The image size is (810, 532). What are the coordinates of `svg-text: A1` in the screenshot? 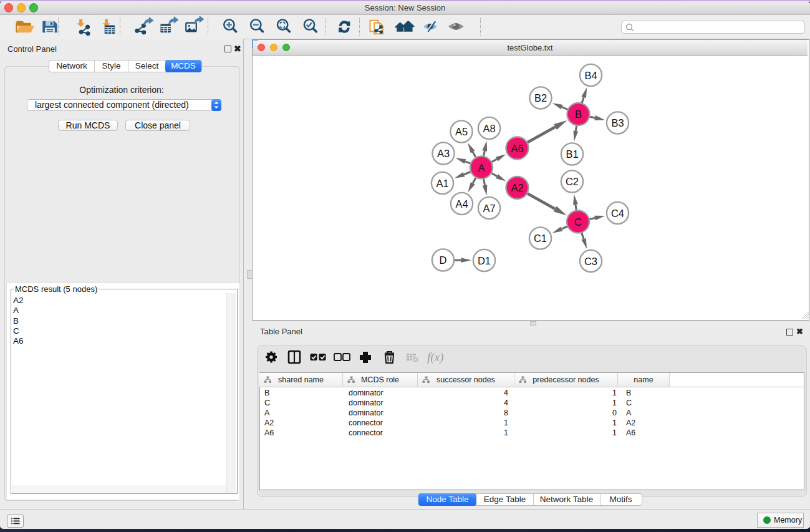 It's located at (442, 183).